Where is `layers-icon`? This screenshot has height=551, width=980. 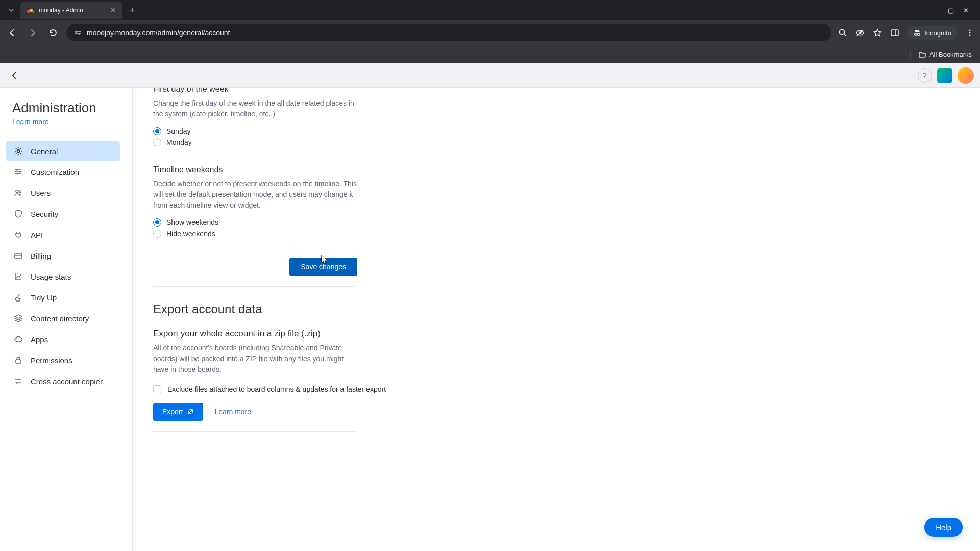 layers-icon is located at coordinates (18, 318).